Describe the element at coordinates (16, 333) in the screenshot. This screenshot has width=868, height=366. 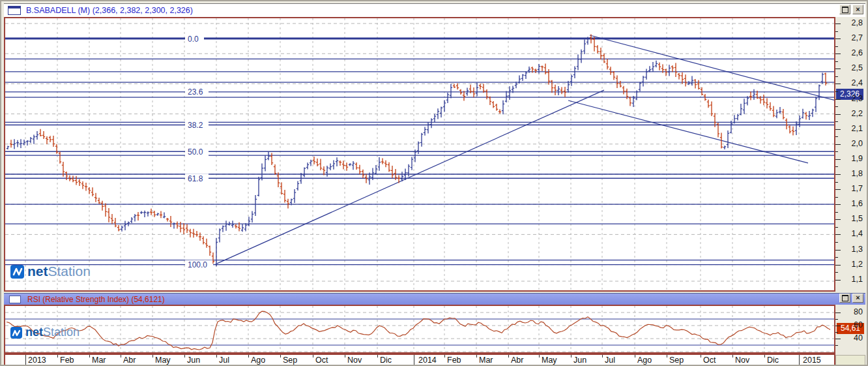
I see `netstation-logo-icon` at that location.